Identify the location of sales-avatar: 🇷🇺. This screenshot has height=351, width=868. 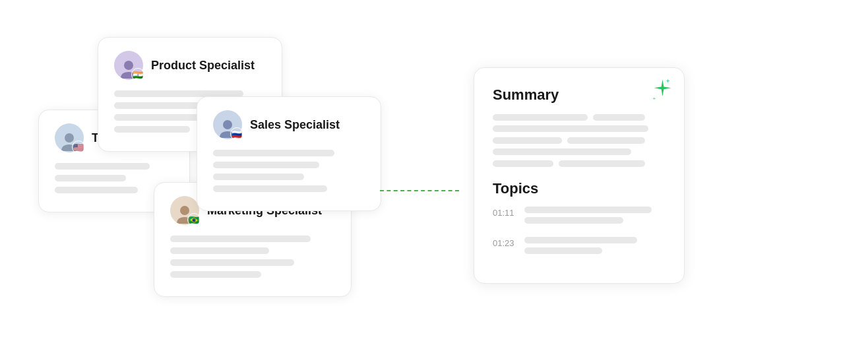
(228, 125).